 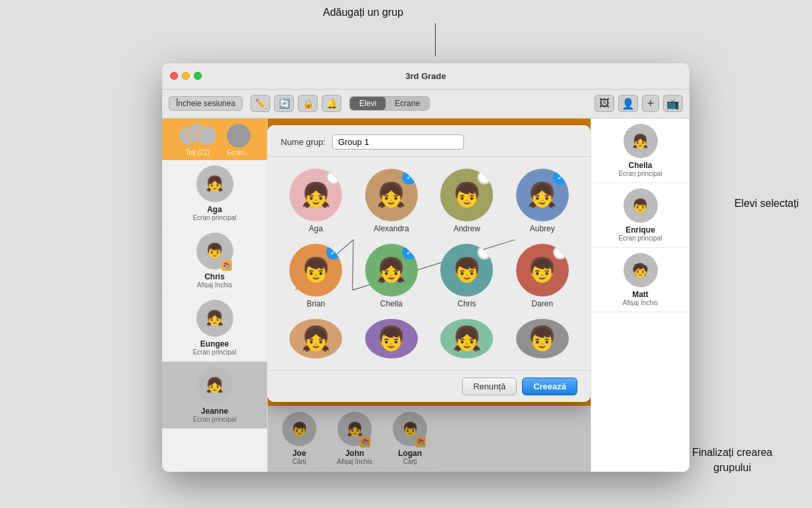 I want to click on left-sidebar: Toți (21) Ecran... 👧 Aga Ecran principal…, so click(x=215, y=295).